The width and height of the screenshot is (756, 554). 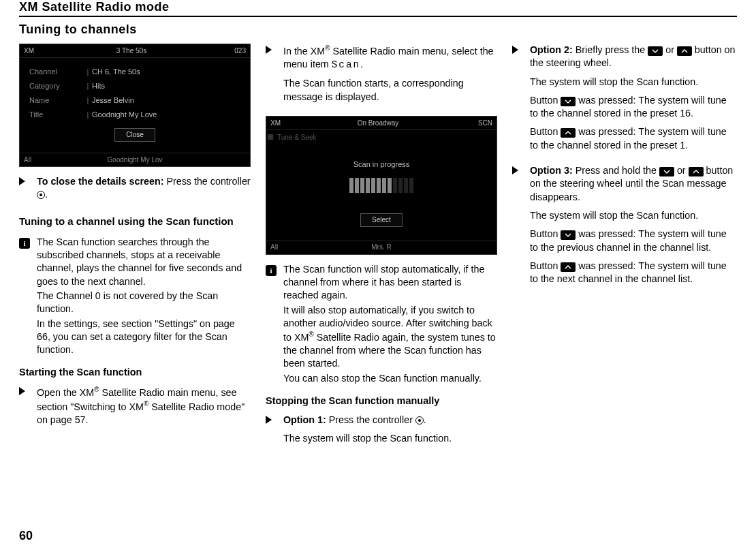 What do you see at coordinates (633, 101) in the screenshot?
I see `step-content: Option 2: Briefly press the or button on…` at bounding box center [633, 101].